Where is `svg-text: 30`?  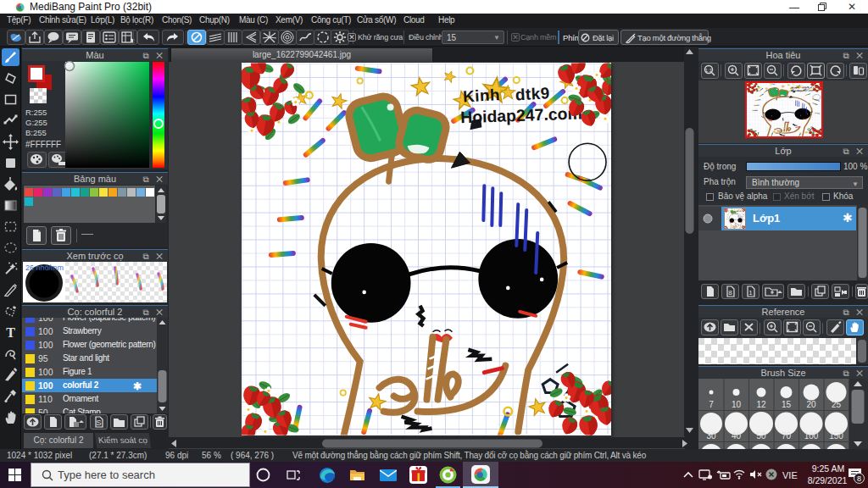 svg-text: 30 is located at coordinates (711, 435).